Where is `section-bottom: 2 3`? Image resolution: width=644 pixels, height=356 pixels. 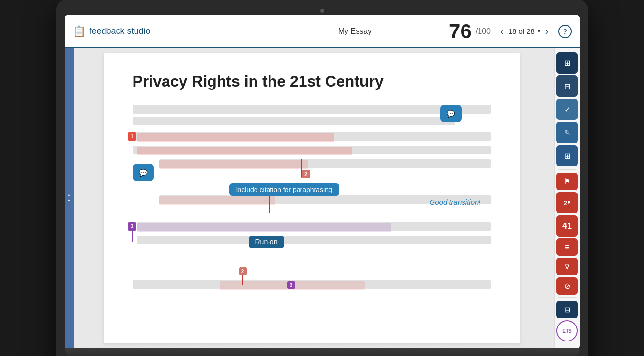
section-bottom: 2 3 is located at coordinates (312, 280).